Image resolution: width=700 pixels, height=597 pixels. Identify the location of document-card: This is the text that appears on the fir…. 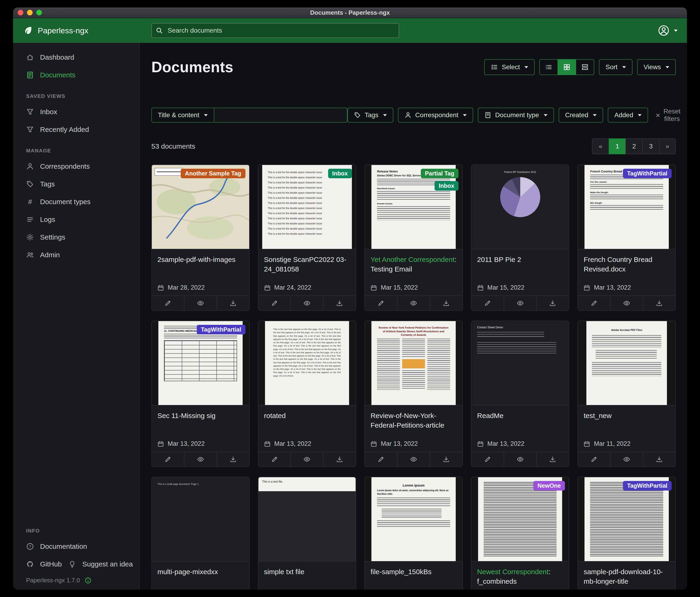
(307, 393).